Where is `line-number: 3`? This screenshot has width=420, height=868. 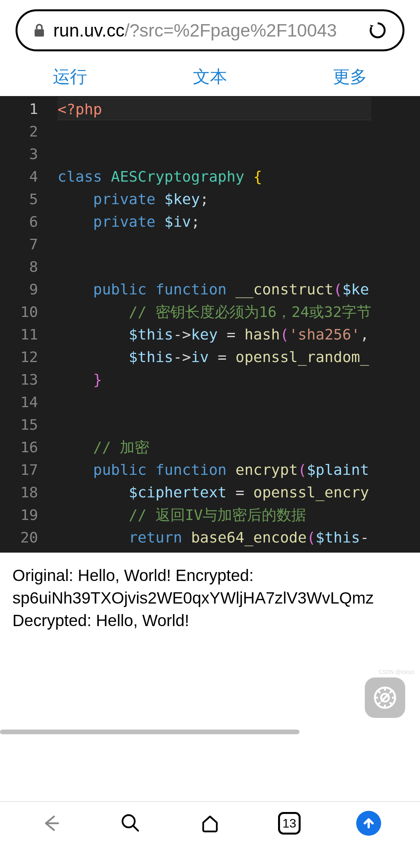
line-number: 3 is located at coordinates (19, 154).